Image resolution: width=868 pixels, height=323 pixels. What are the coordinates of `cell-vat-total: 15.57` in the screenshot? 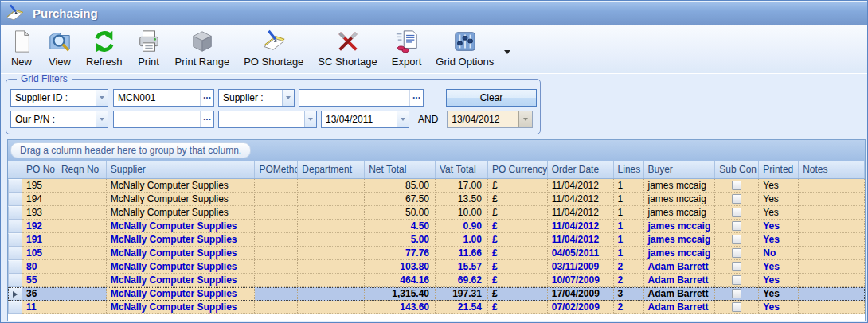 It's located at (462, 267).